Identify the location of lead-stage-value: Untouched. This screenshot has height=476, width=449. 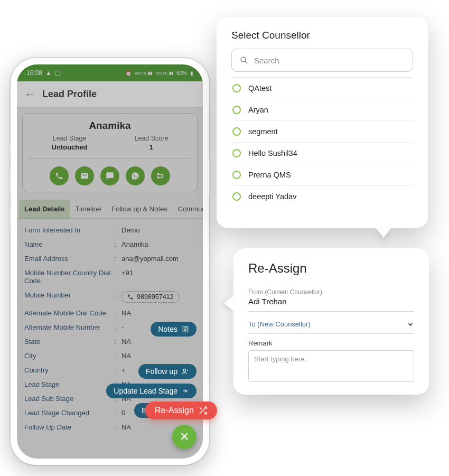
(70, 147).